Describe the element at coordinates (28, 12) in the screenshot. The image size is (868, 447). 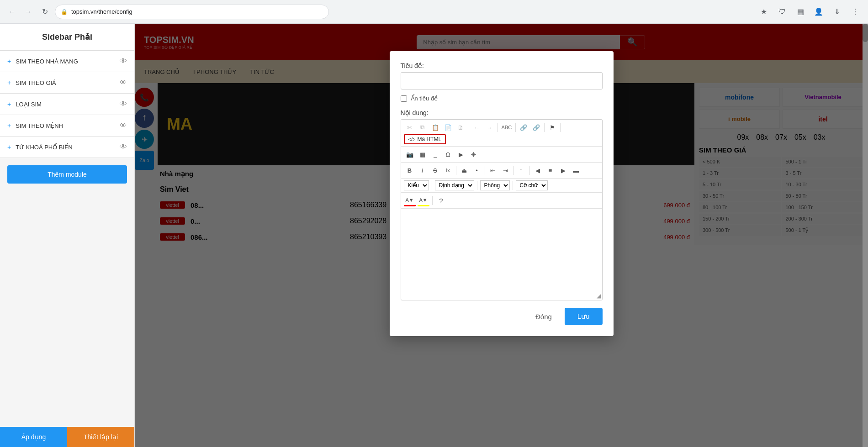
I see `forward-button: →` at that location.